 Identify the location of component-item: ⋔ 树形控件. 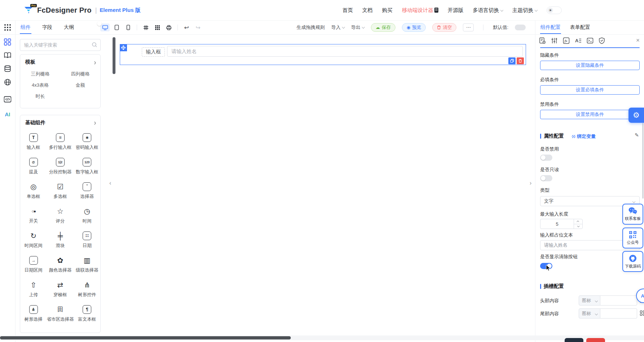
(87, 289).